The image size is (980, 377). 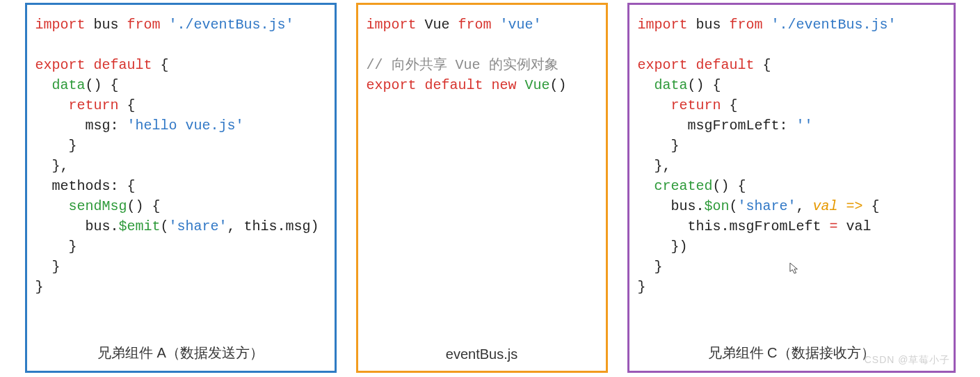 I want to click on prop-msgfromleft: msgFromLeft:, so click(x=717, y=125).